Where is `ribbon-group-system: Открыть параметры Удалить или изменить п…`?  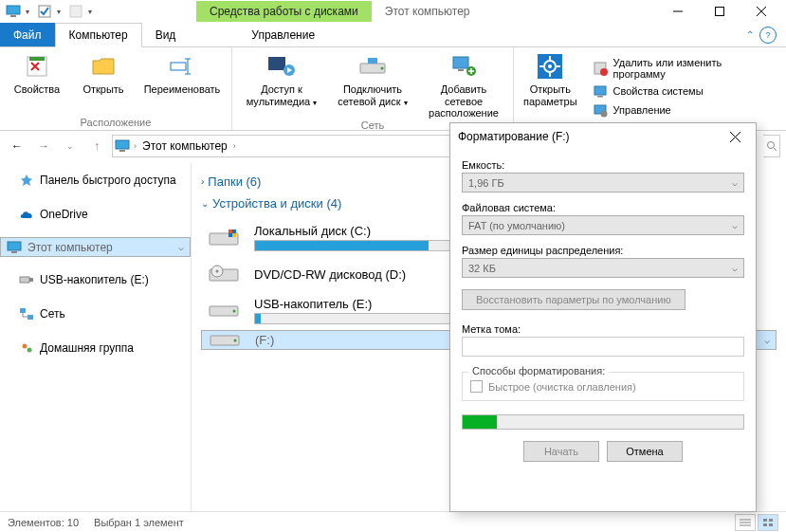
ribbon-group-system: Открыть параметры Удалить или изменить п… is located at coordinates (650, 89).